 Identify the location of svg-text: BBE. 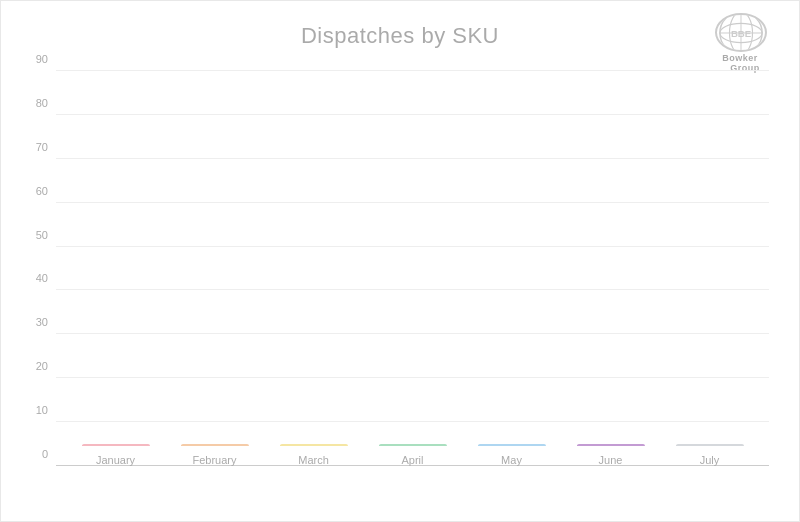
(742, 34).